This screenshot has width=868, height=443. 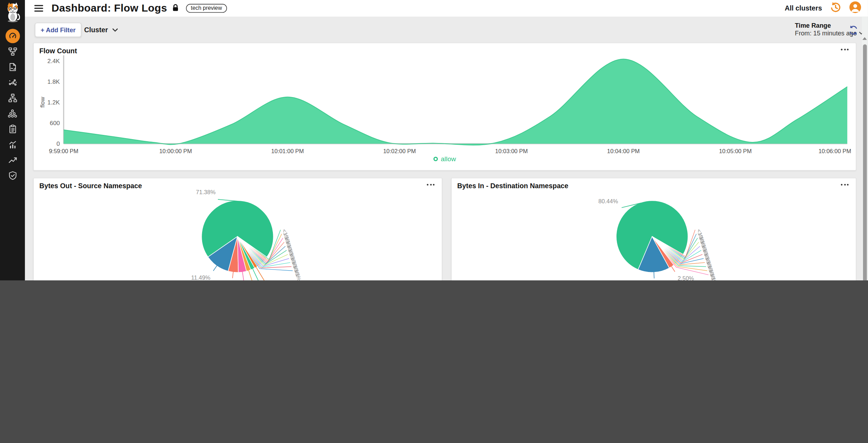 I want to click on refresh-icon, so click(x=853, y=32).